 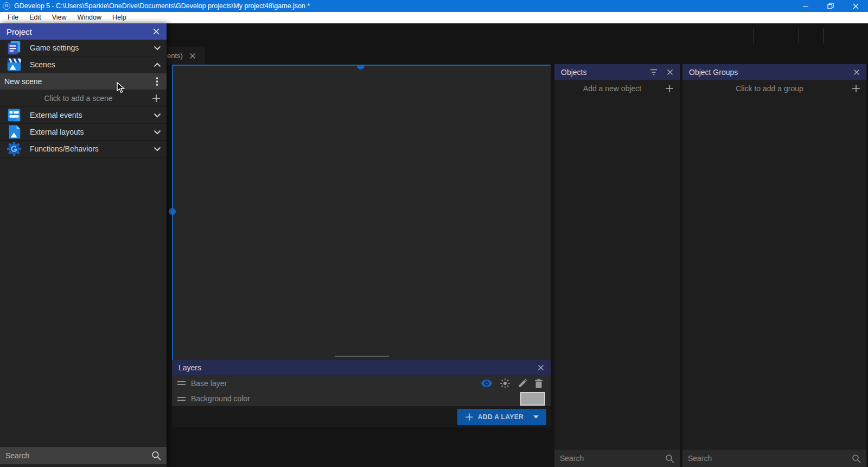 I want to click on add-new-object-button: Add a new object, so click(x=617, y=88).